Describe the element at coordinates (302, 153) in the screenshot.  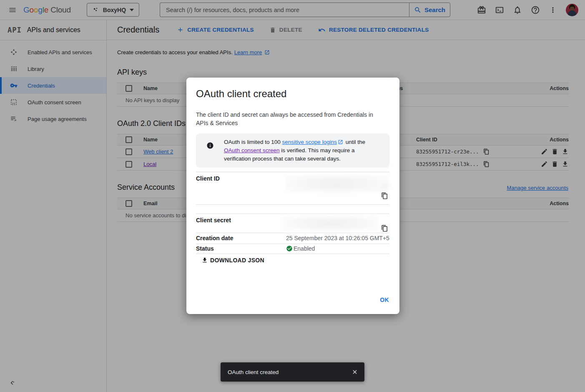
I see `notice-text: OAuth is limited to 100 sensitive scope …` at that location.